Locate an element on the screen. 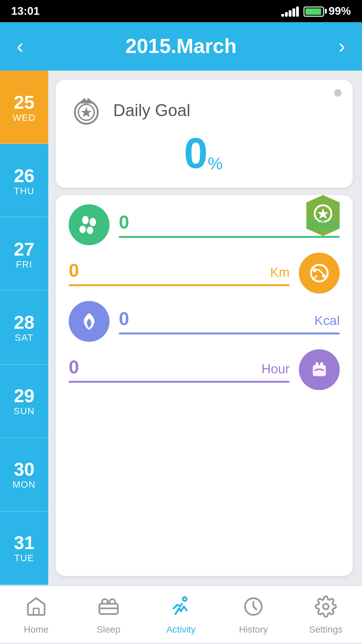  hour-info: 0 Hour is located at coordinates (179, 370).